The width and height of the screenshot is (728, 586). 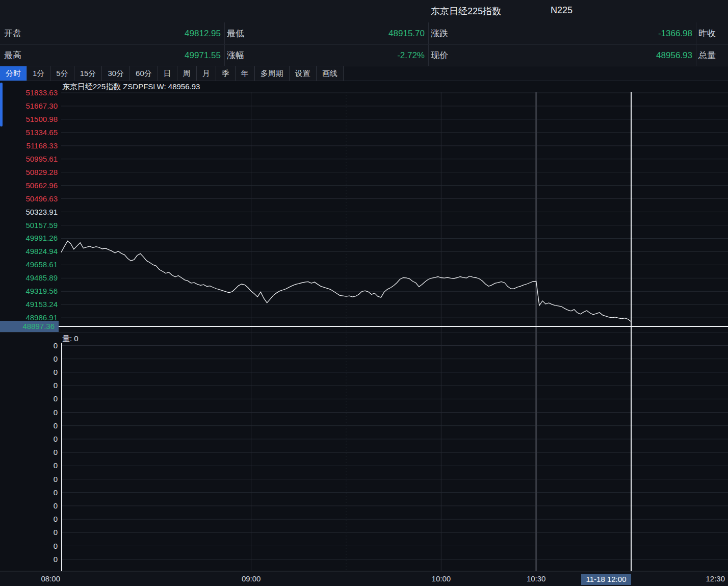 What do you see at coordinates (536, 578) in the screenshot?
I see `time-axis-label: 10:30` at bounding box center [536, 578].